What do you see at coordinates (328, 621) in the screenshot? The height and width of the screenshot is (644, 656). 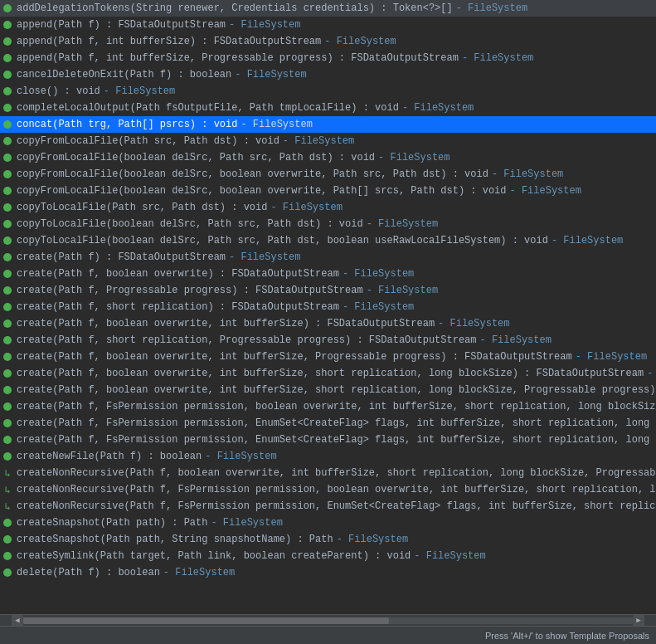 I see `scrollbar-h-track` at bounding box center [328, 621].